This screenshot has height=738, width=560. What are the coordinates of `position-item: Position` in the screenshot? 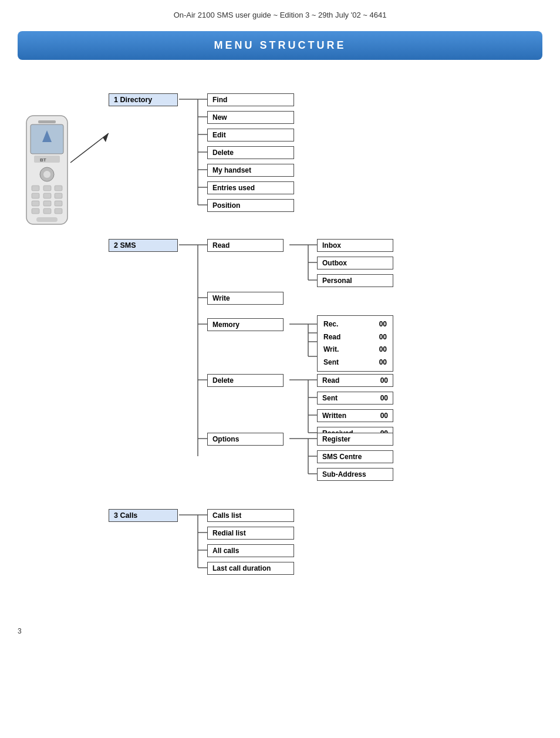 It's located at (251, 205).